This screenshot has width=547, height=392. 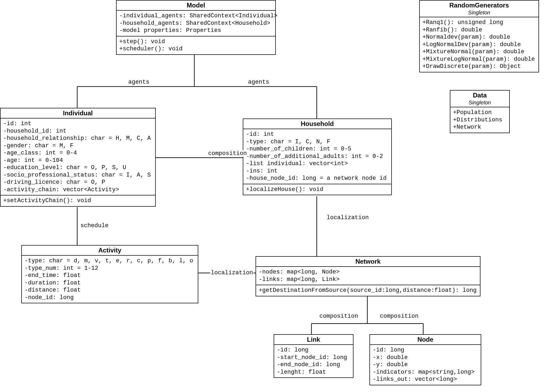 What do you see at coordinates (78, 161) in the screenshot?
I see `attr-row: -age: int = 0-104` at bounding box center [78, 161].